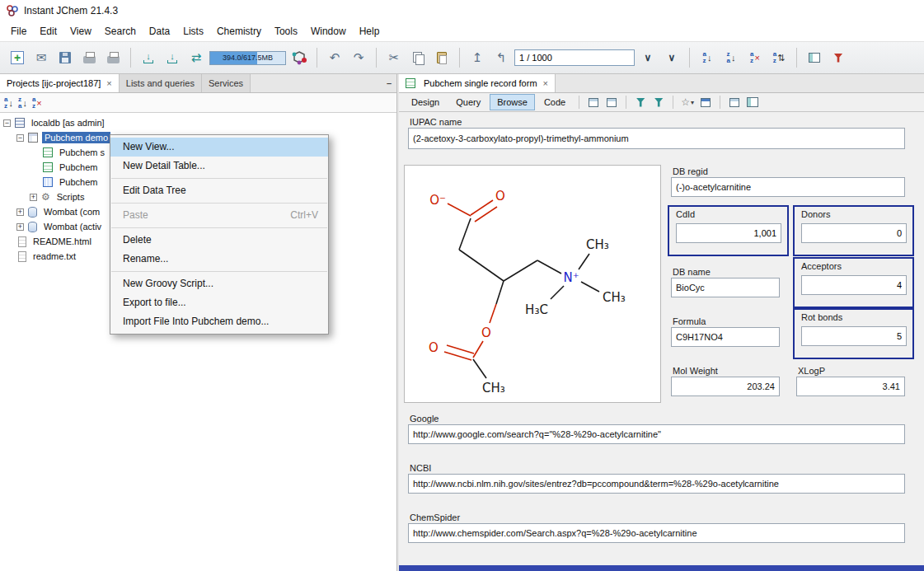  Describe the element at coordinates (239, 31) in the screenshot. I see `menu-chemistry: Chemistry` at that location.